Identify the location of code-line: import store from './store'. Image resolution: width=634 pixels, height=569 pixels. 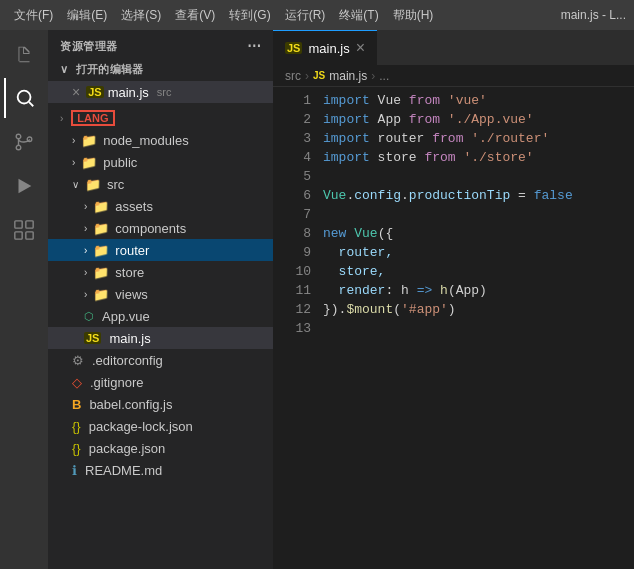
(478, 158).